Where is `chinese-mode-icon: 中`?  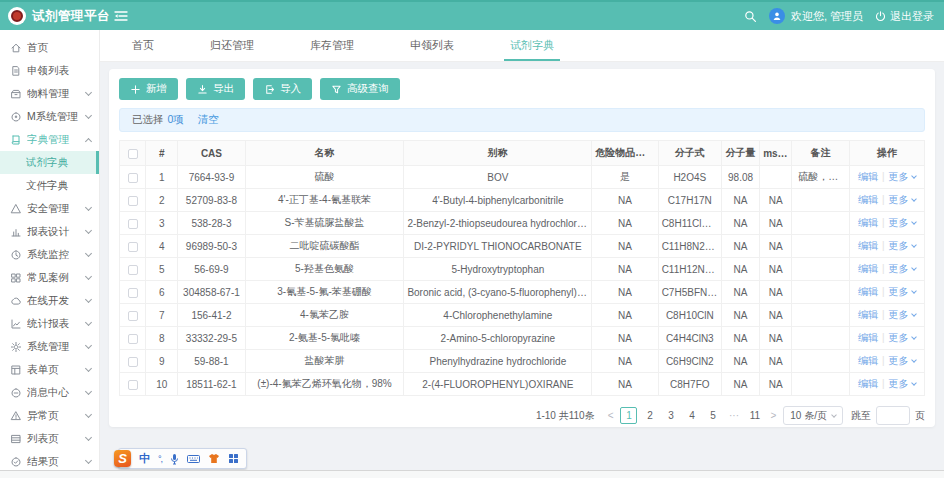 chinese-mode-icon: 中 is located at coordinates (144, 458).